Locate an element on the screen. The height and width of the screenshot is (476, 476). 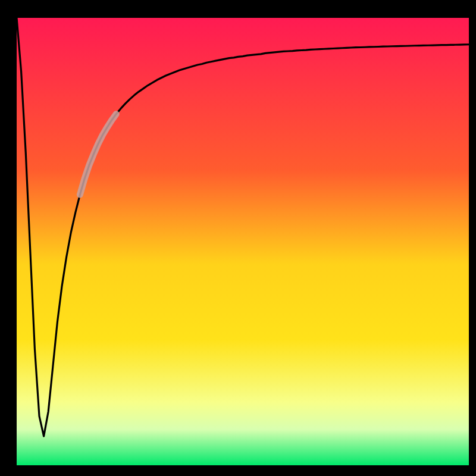
frame-left is located at coordinates (8, 238).